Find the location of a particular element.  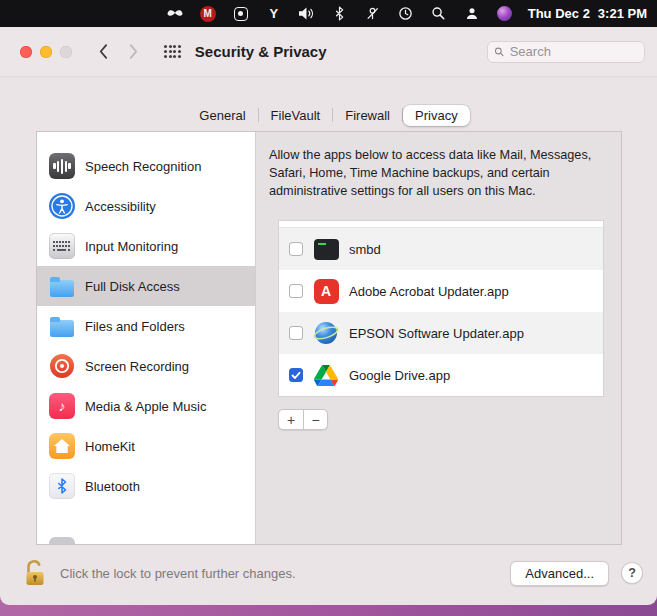

house-icon is located at coordinates (62, 446).